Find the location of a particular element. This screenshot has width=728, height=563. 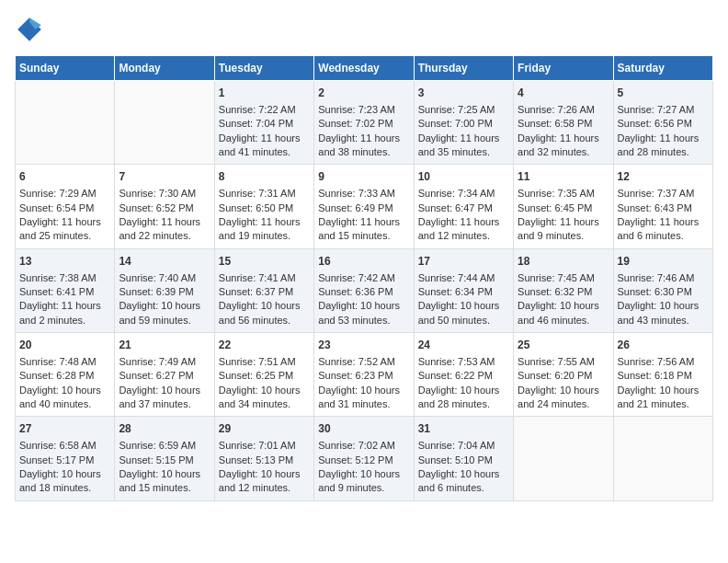

sunset-text: Sunset: 6:32 PM is located at coordinates (555, 292).